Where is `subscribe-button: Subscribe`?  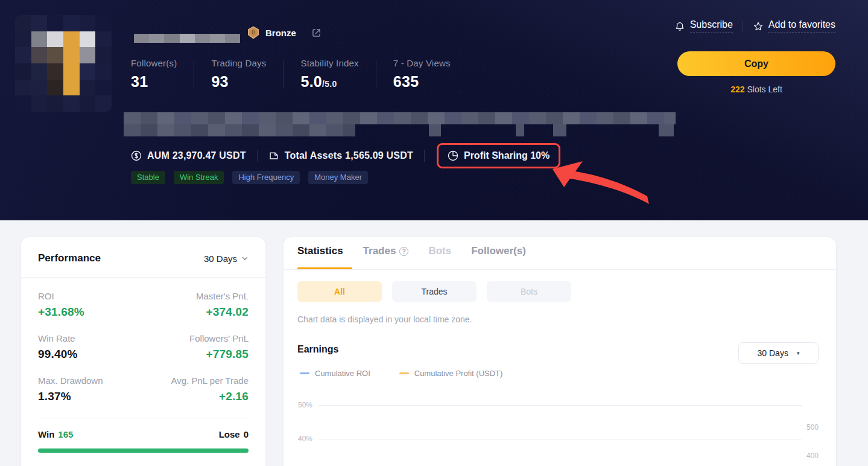 subscribe-button: Subscribe is located at coordinates (703, 27).